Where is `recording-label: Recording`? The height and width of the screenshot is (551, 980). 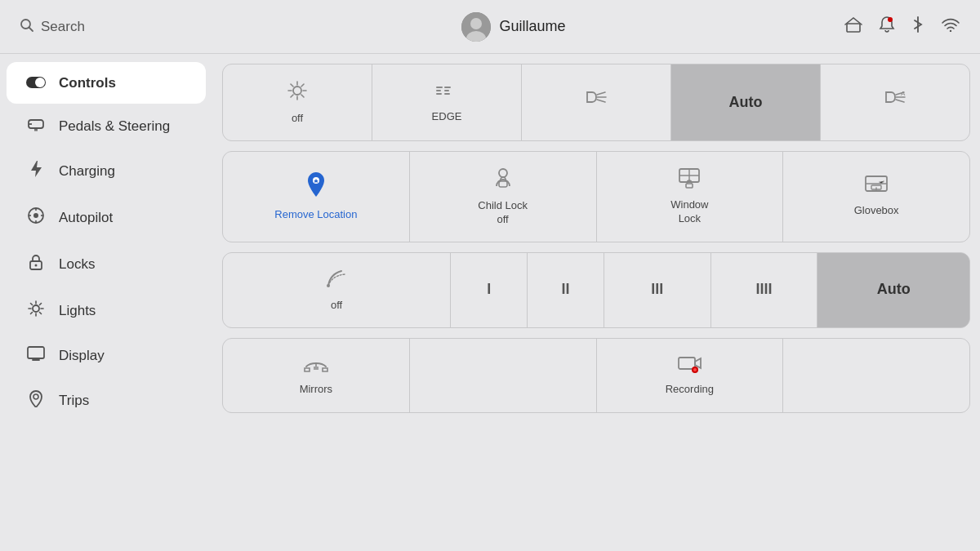 recording-label: Recording is located at coordinates (689, 390).